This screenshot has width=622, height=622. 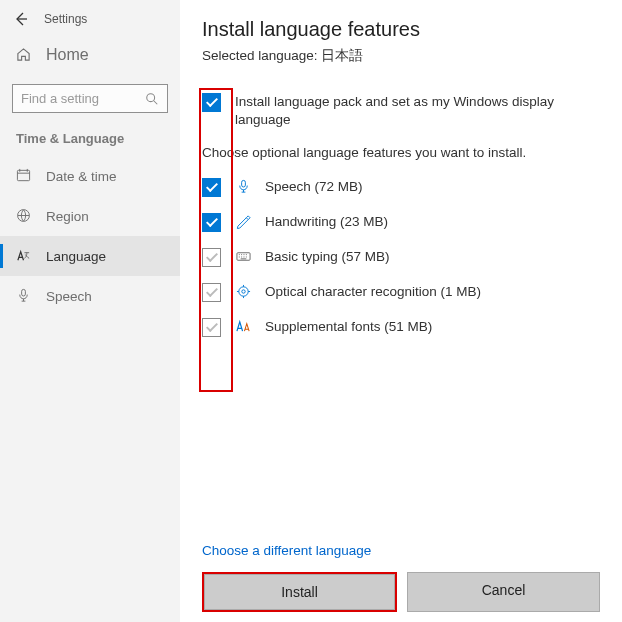 I want to click on sidebar-item-label: Date & time, so click(x=82, y=176).